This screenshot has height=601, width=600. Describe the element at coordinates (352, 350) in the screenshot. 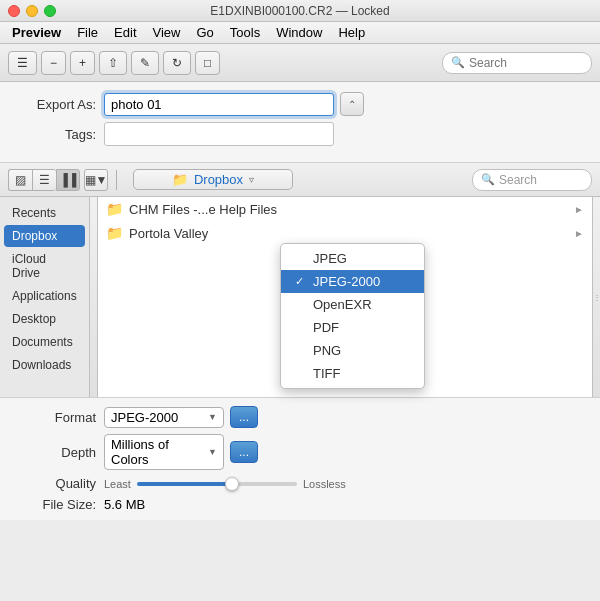

I see `dropdown-item-png: ✓ PNG` at that location.